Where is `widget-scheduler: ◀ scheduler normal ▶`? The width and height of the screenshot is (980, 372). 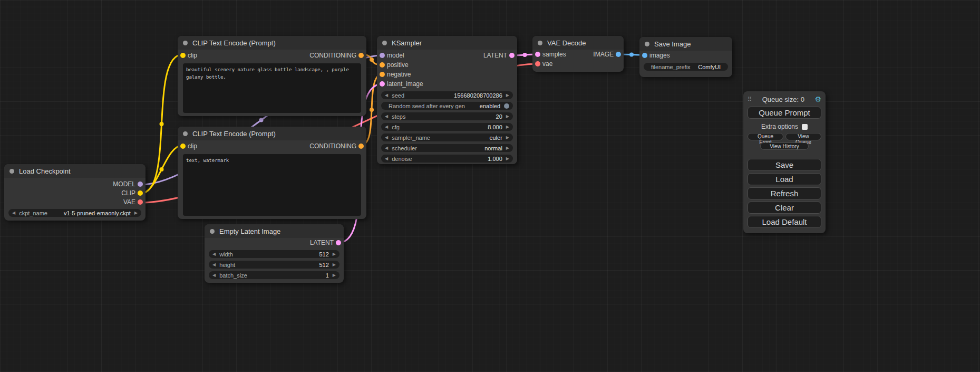 widget-scheduler: ◀ scheduler normal ▶ is located at coordinates (447, 148).